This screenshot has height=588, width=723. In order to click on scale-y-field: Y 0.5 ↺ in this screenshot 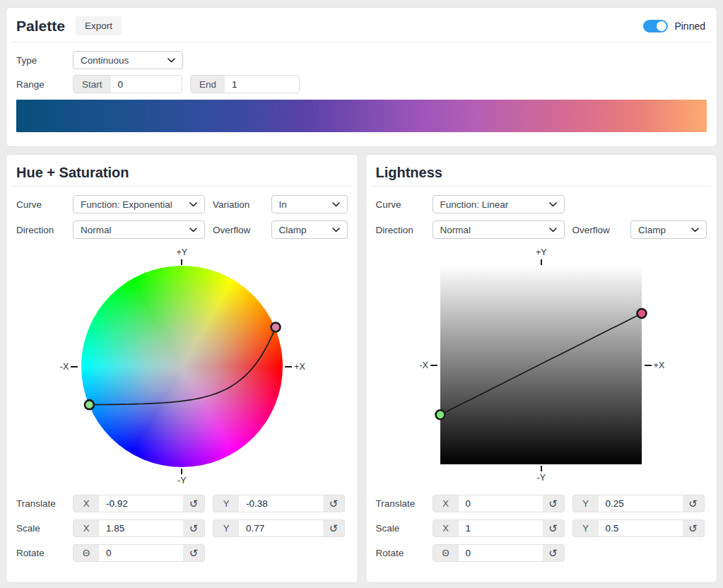, I will do `click(639, 529)`.